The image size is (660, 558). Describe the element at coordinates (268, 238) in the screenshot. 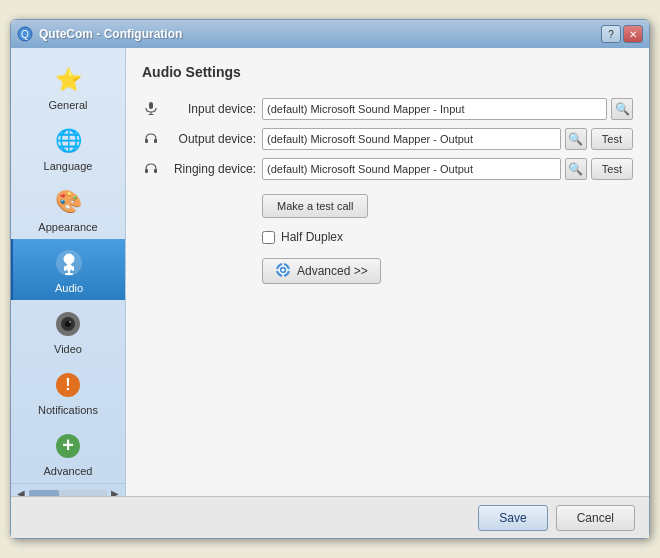

I see `half-duplex-checkbox` at that location.